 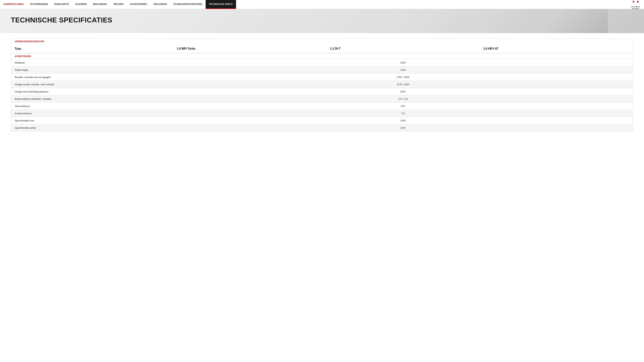 What do you see at coordinates (403, 106) in the screenshot?
I see `row-value-merged: 876` at bounding box center [403, 106].